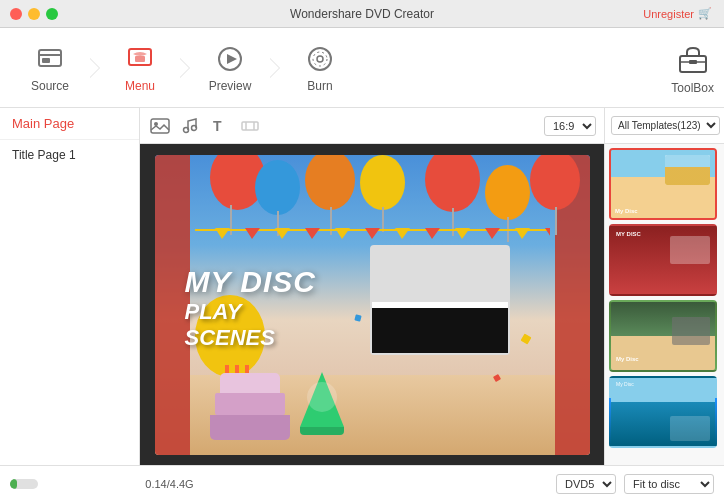  What do you see at coordinates (664, 126) in the screenshot?
I see `template-header: All Templates(123) Nature Holiday Birthd…` at bounding box center [664, 126].